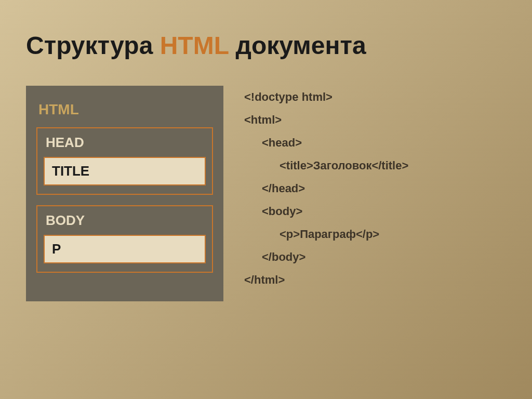  I want to click on code-line-2: <html>, so click(326, 120).